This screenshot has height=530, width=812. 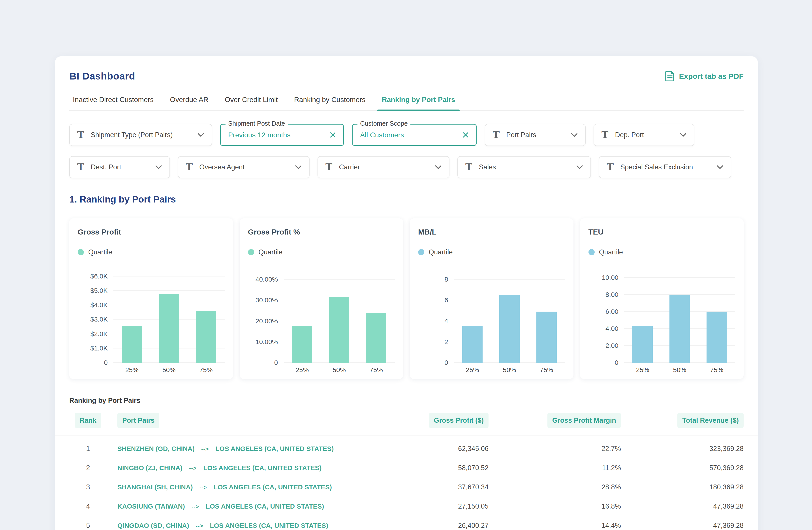 I want to click on x-tick-label: 50%, so click(x=680, y=370).